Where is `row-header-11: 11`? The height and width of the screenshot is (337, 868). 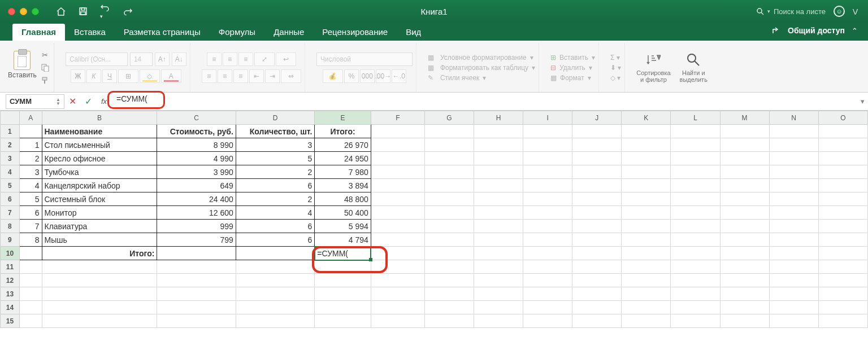 row-header-11: 11 is located at coordinates (10, 267).